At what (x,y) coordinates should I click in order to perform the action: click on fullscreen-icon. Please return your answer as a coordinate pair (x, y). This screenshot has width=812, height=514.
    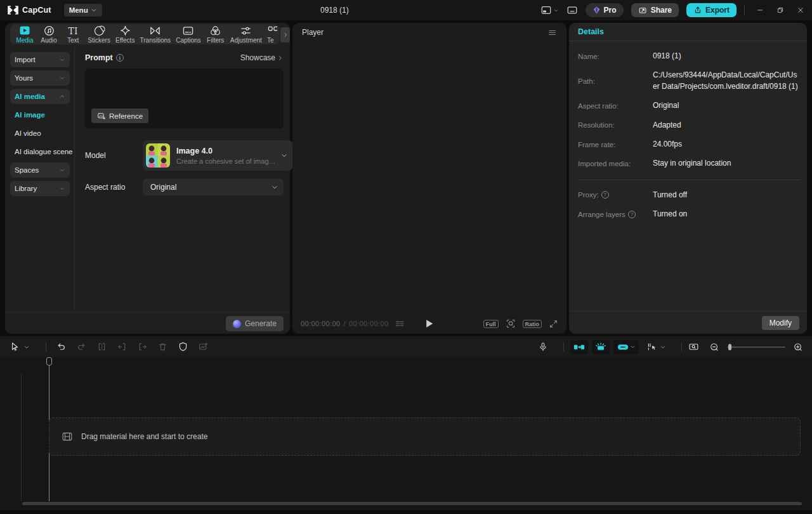
    Looking at the image, I should click on (553, 324).